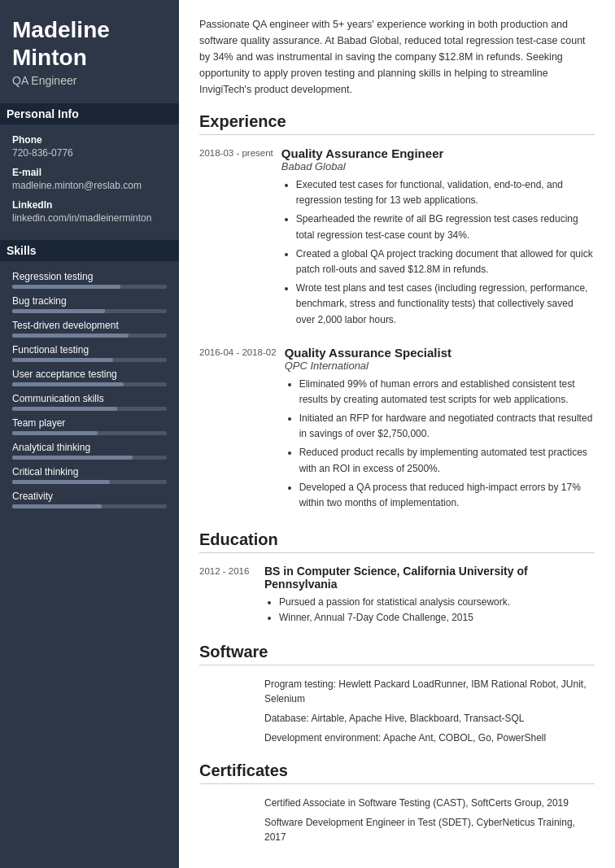 This screenshot has width=615, height=868. I want to click on skill-name: Creativity, so click(89, 496).